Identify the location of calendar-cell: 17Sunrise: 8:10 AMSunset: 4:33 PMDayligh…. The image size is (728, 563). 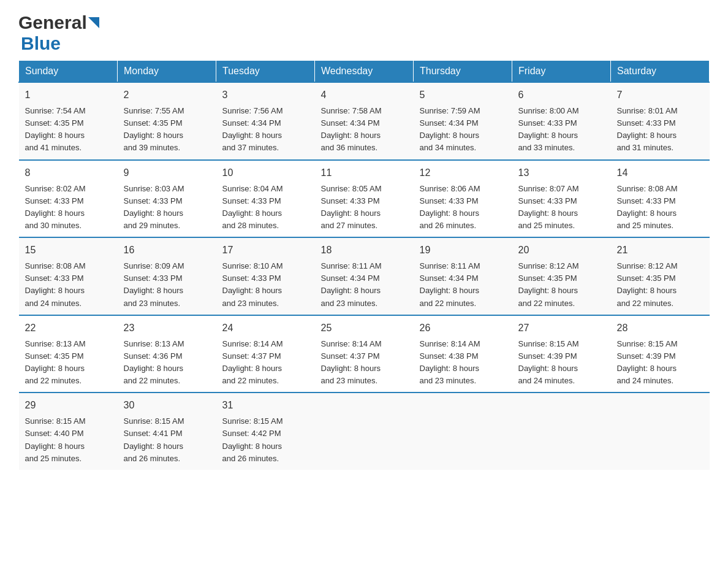
(266, 276).